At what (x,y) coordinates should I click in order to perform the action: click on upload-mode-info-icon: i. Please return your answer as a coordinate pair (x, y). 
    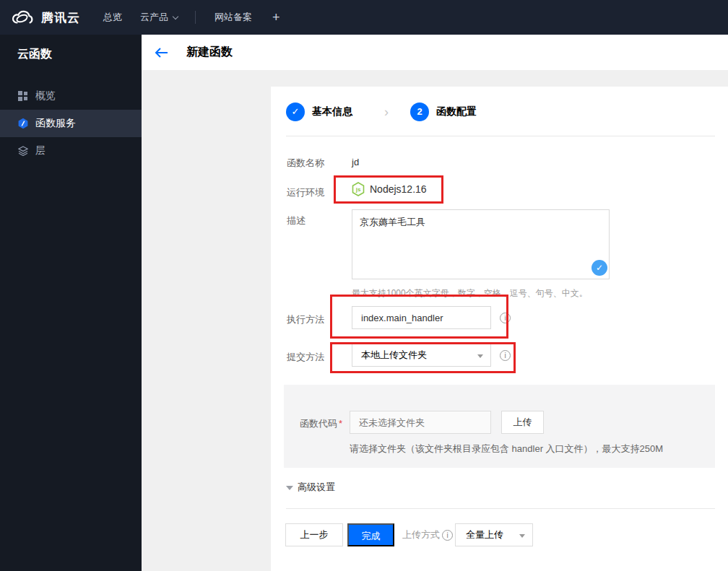
    Looking at the image, I should click on (448, 536).